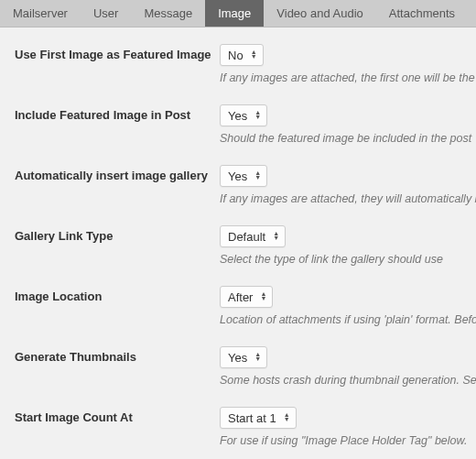  What do you see at coordinates (348, 138) in the screenshot?
I see `desc-include-featured: Should the featured image be included in…` at bounding box center [348, 138].